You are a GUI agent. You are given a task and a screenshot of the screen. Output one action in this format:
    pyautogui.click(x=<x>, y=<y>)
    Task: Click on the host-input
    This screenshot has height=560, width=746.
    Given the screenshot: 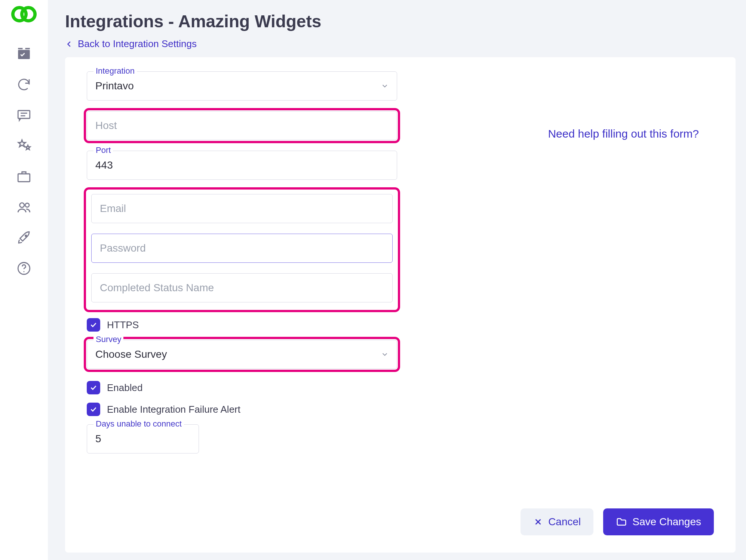 What is the action you would take?
    pyautogui.click(x=242, y=126)
    